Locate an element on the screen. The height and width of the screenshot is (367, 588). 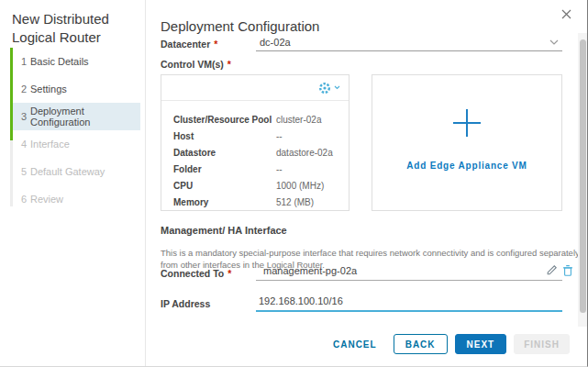
ip-address-field is located at coordinates (409, 303).